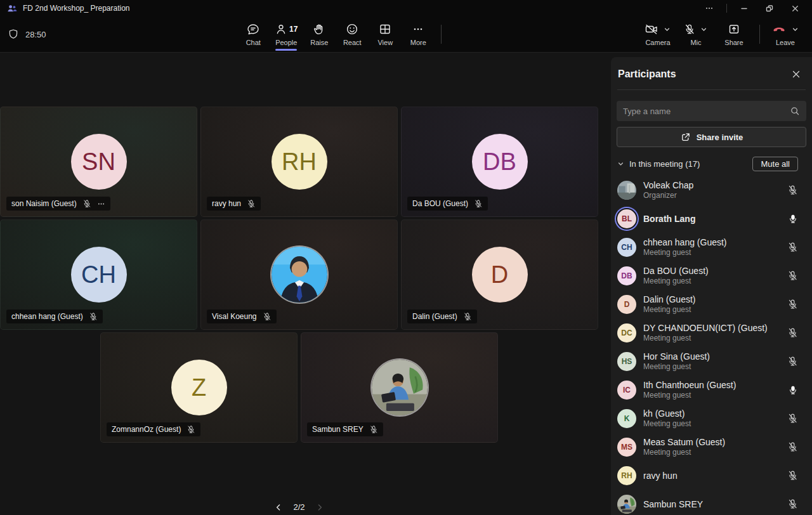 The image size is (812, 515). What do you see at coordinates (720, 137) in the screenshot?
I see `share-invite-label: Share invite` at bounding box center [720, 137].